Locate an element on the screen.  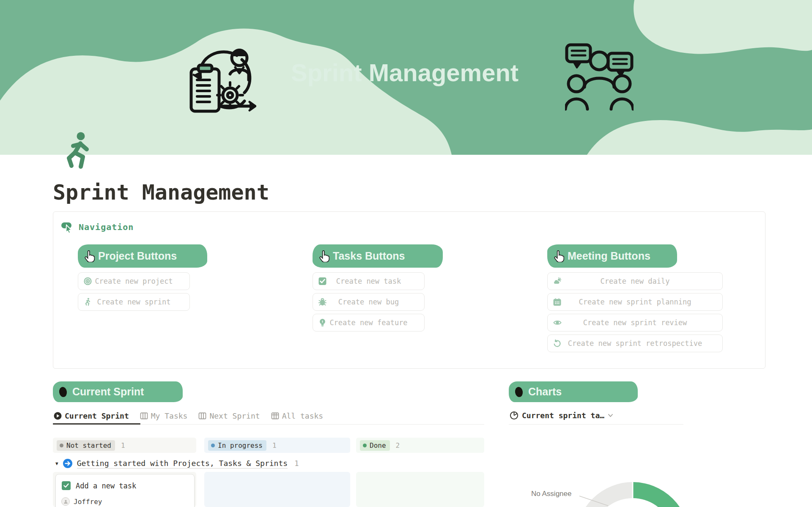
toggle-triangle-icon: ▼ is located at coordinates (57, 463).